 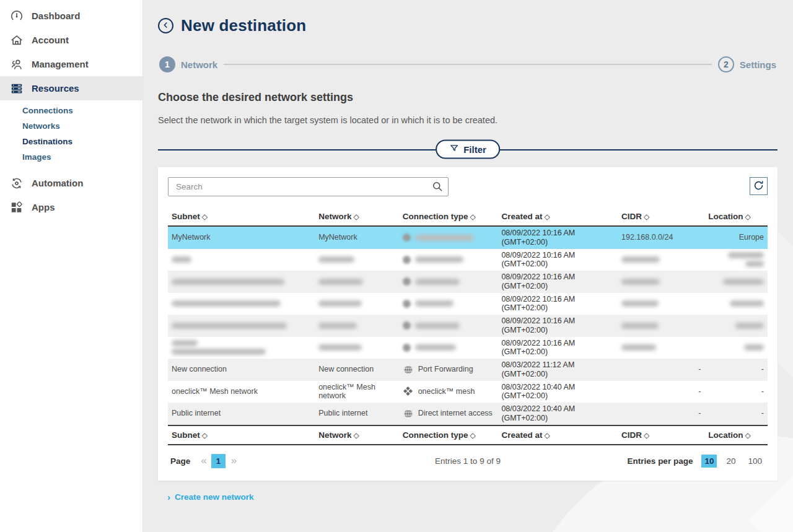 What do you see at coordinates (758, 64) in the screenshot?
I see `step-label: Settings` at bounding box center [758, 64].